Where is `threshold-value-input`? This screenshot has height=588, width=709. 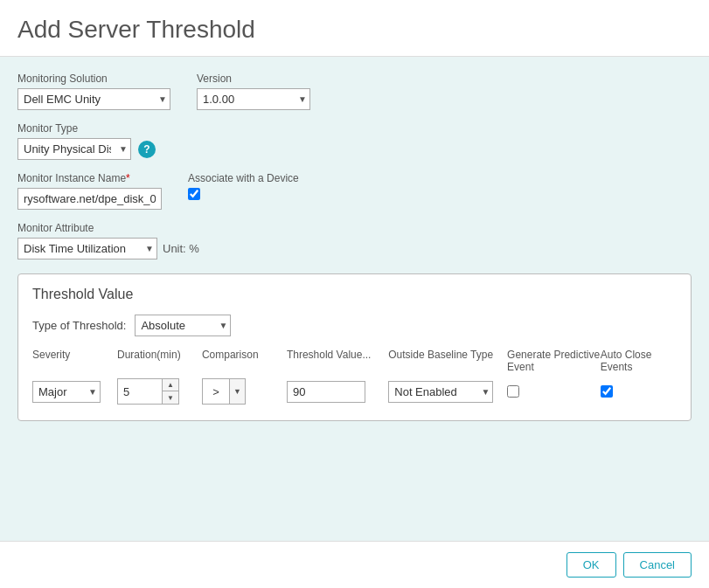 threshold-value-input is located at coordinates (326, 391).